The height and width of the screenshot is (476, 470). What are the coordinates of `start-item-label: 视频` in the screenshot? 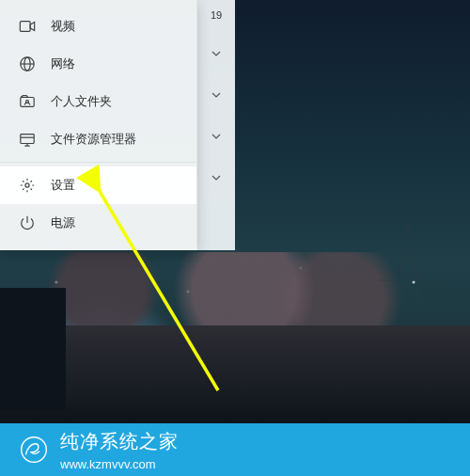 It's located at (63, 26).